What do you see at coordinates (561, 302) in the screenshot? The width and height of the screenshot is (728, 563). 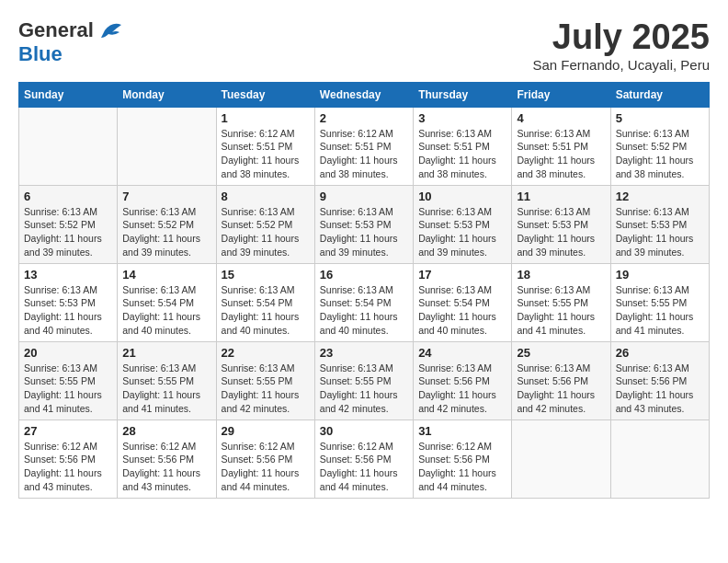 I see `calendar-cell: 18Sunrise: 6:13 AM Sunset: 5:55 PM Dayli…` at bounding box center [561, 302].